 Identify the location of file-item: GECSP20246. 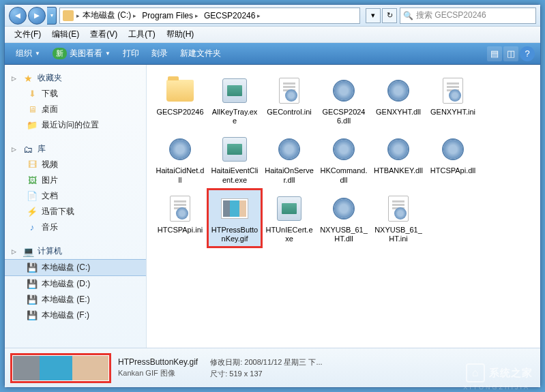
(180, 100).